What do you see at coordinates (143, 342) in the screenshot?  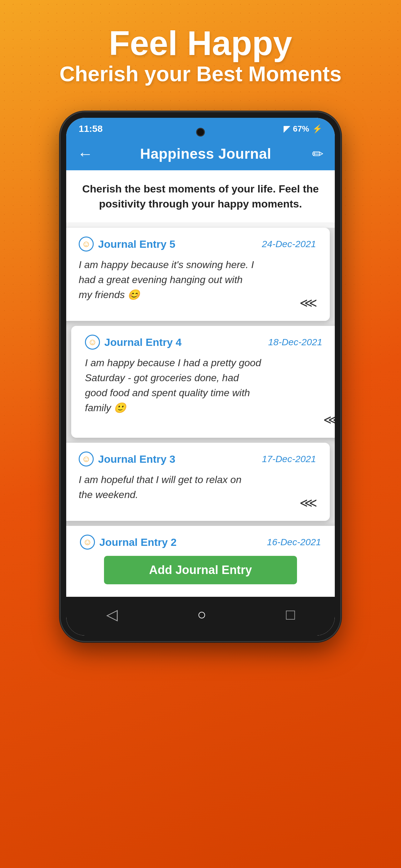 I see `entry-4-title: Journal Entry 4` at bounding box center [143, 342].